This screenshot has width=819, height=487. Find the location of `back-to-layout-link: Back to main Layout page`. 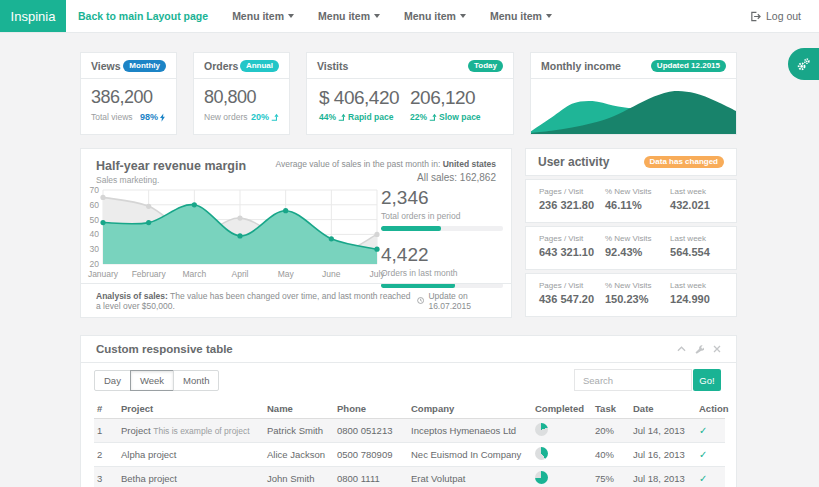

back-to-layout-link: Back to main Layout page is located at coordinates (143, 16).